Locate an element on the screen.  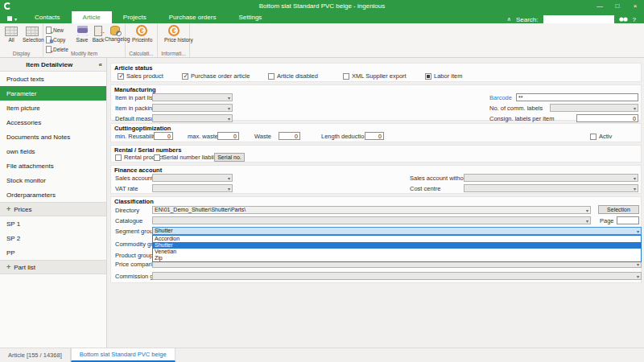
save-button: Save is located at coordinates (82, 34).